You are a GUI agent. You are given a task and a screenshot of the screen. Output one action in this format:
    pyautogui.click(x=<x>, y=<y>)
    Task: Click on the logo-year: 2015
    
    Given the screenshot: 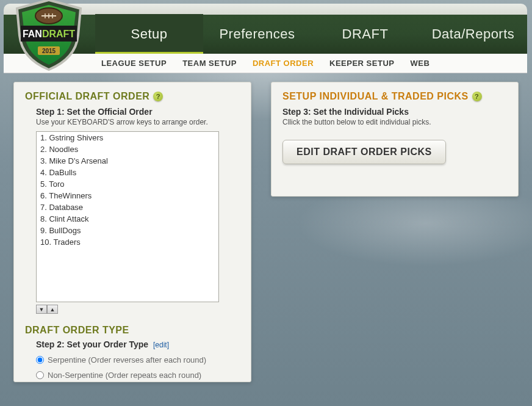 What is the action you would take?
    pyautogui.click(x=49, y=51)
    